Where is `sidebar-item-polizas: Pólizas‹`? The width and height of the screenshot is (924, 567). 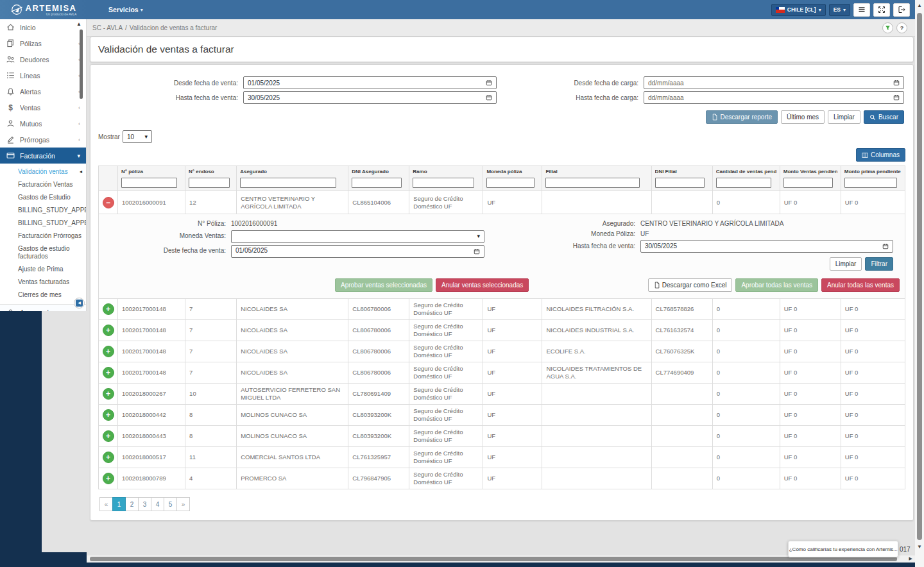
sidebar-item-polizas: Pólizas‹ is located at coordinates (43, 44).